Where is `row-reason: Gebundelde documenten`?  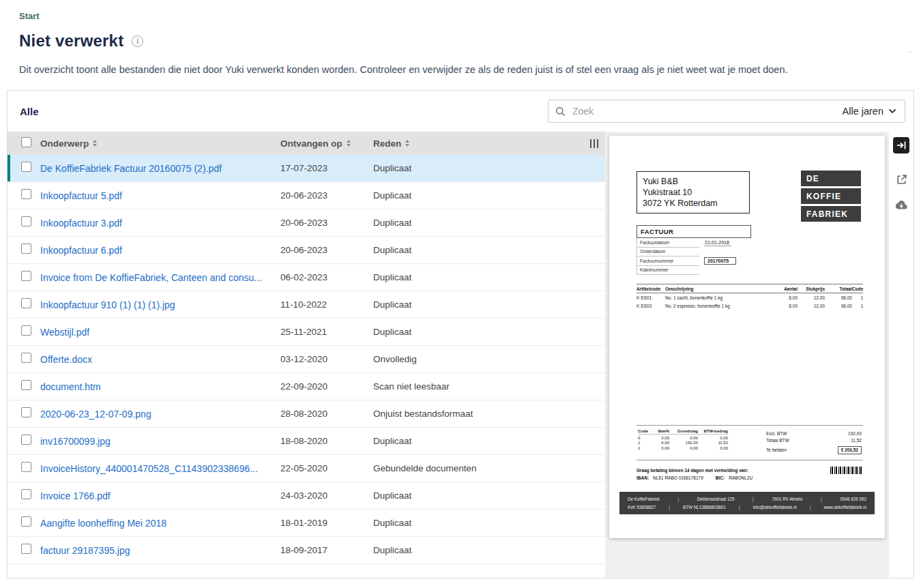 row-reason: Gebundelde documenten is located at coordinates (474, 468).